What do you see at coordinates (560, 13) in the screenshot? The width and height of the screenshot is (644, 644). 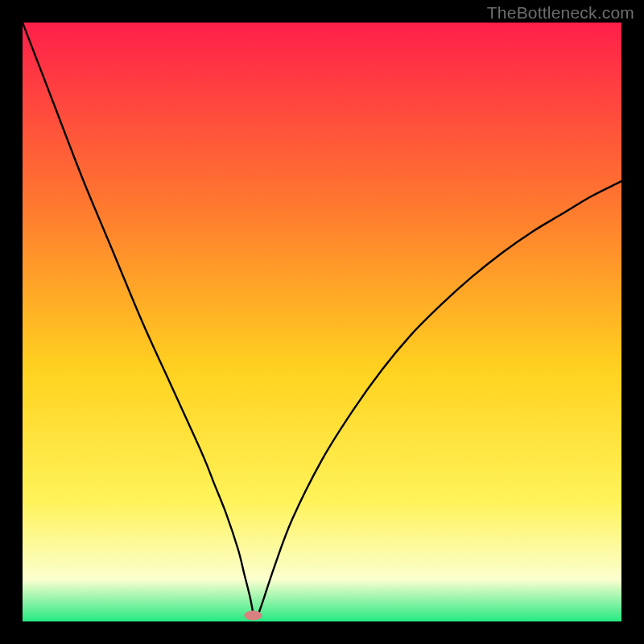 I see `watermark-text: TheBottleneck.com` at bounding box center [560, 13].